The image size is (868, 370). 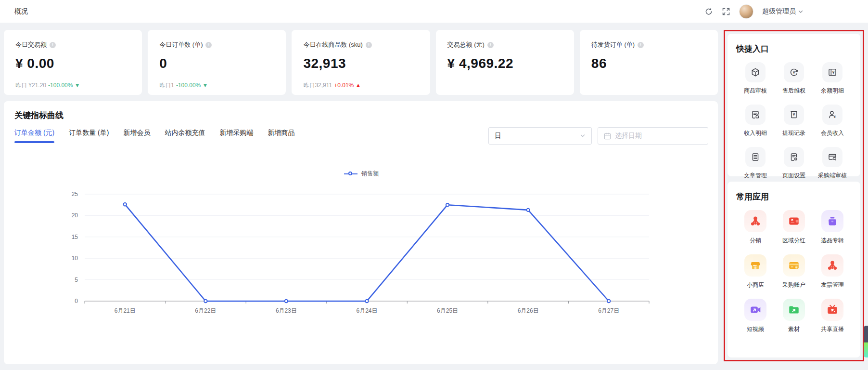 What do you see at coordinates (75, 194) in the screenshot?
I see `svg-text: 25` at bounding box center [75, 194].